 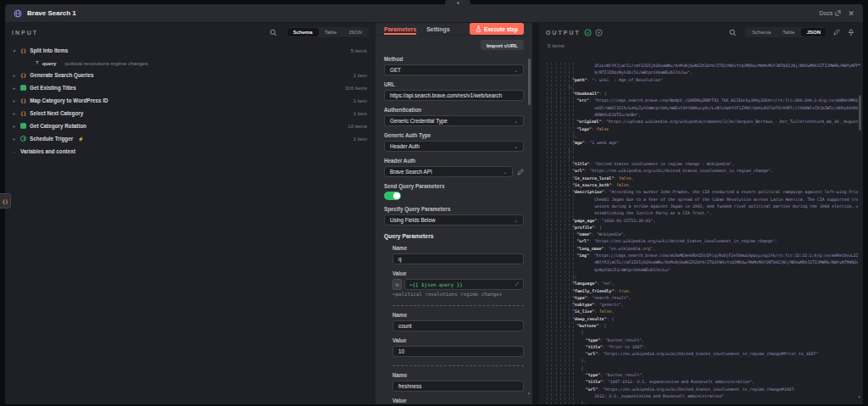 What do you see at coordinates (392, 196) in the screenshot?
I see `send-query-params-toggle` at bounding box center [392, 196].